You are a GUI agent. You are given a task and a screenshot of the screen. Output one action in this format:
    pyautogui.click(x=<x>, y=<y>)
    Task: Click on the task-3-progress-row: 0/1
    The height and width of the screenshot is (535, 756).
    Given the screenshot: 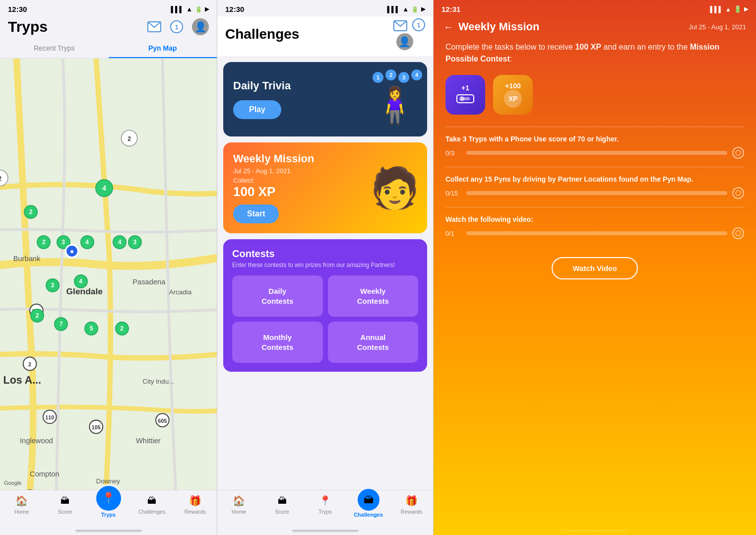 What is the action you would take?
    pyautogui.click(x=595, y=233)
    